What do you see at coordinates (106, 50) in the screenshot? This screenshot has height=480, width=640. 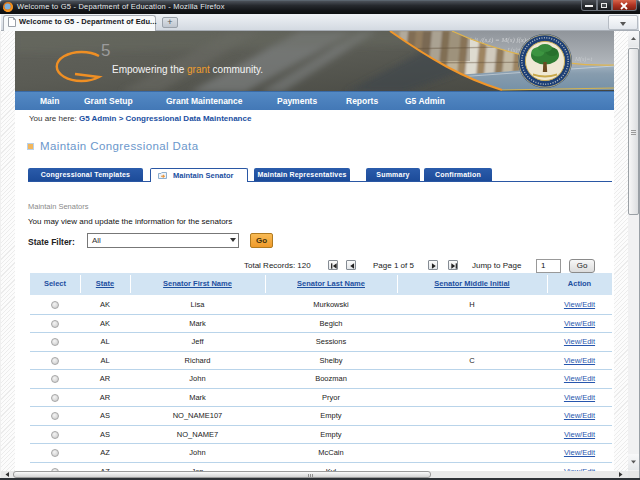 I see `svg-text: 5` at bounding box center [106, 50].